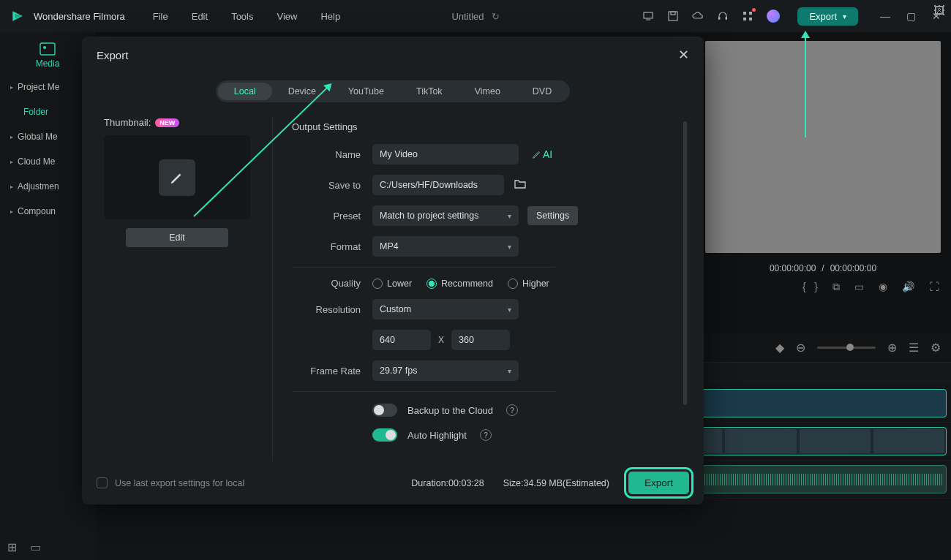  What do you see at coordinates (822, 268) in the screenshot?
I see `time-sep: /` at bounding box center [822, 268].